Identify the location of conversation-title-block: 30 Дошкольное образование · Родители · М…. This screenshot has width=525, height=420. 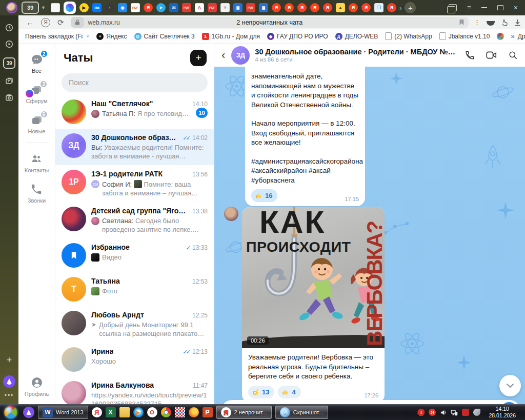
(357, 55).